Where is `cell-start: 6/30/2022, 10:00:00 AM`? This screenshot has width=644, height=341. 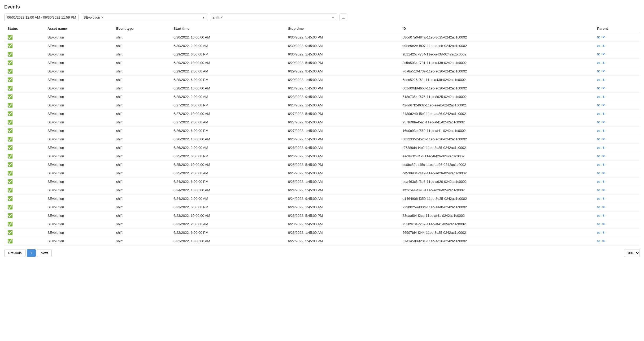
cell-start: 6/30/2022, 10:00:00 AM is located at coordinates (228, 37).